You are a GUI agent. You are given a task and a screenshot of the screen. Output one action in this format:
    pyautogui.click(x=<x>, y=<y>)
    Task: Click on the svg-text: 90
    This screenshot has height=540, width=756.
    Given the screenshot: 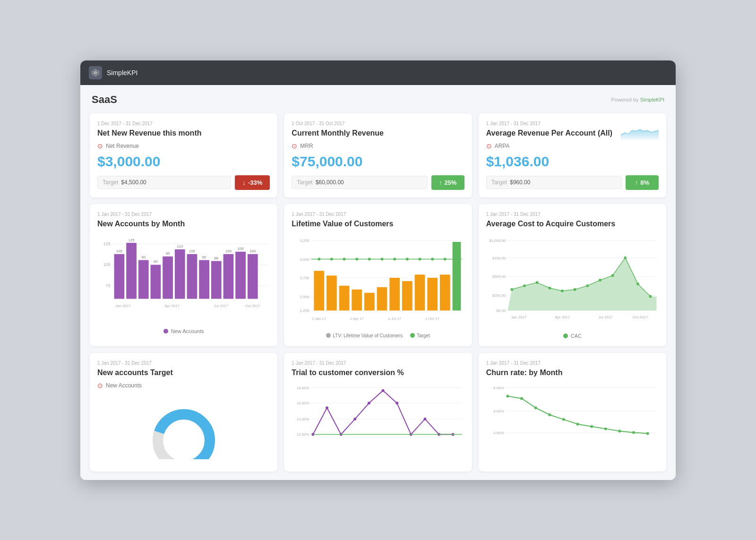 What is the action you would take?
    pyautogui.click(x=204, y=257)
    